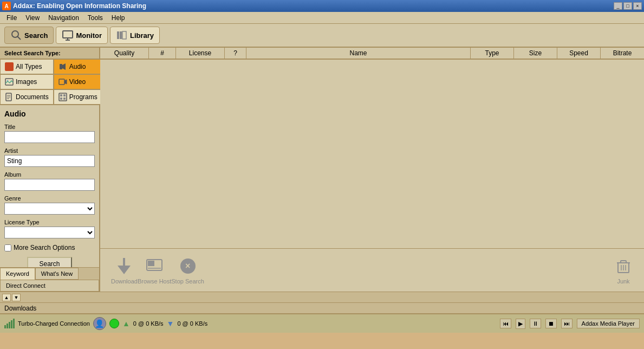 Image resolution: width=644 pixels, height=349 pixels. What do you see at coordinates (6, 6) in the screenshot?
I see `app-icon: A` at bounding box center [6, 6].